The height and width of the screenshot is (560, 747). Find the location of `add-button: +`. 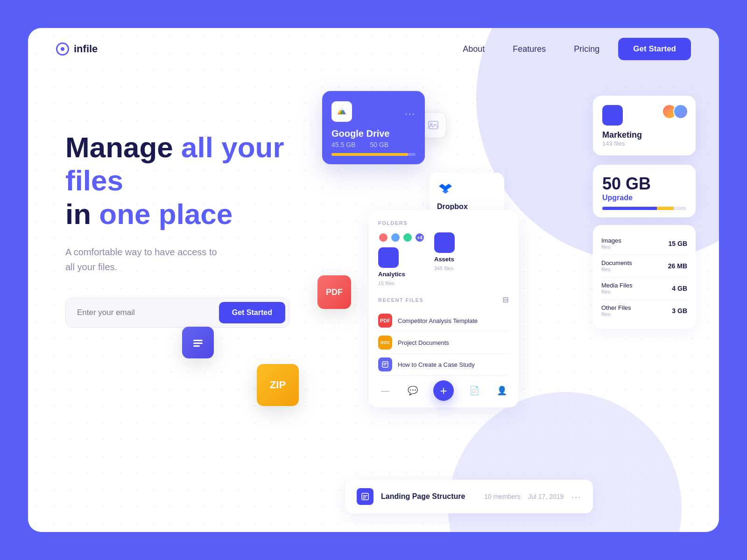

add-button: + is located at coordinates (444, 391).